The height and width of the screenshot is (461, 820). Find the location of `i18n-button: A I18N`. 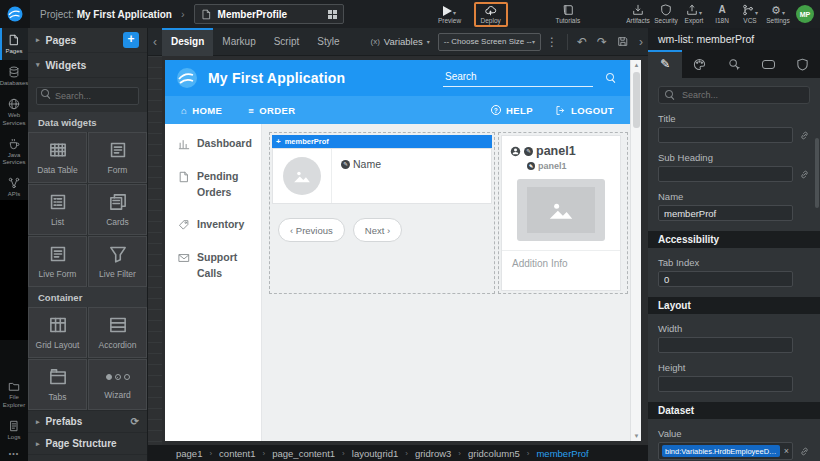

i18n-button: A I18N is located at coordinates (722, 14).